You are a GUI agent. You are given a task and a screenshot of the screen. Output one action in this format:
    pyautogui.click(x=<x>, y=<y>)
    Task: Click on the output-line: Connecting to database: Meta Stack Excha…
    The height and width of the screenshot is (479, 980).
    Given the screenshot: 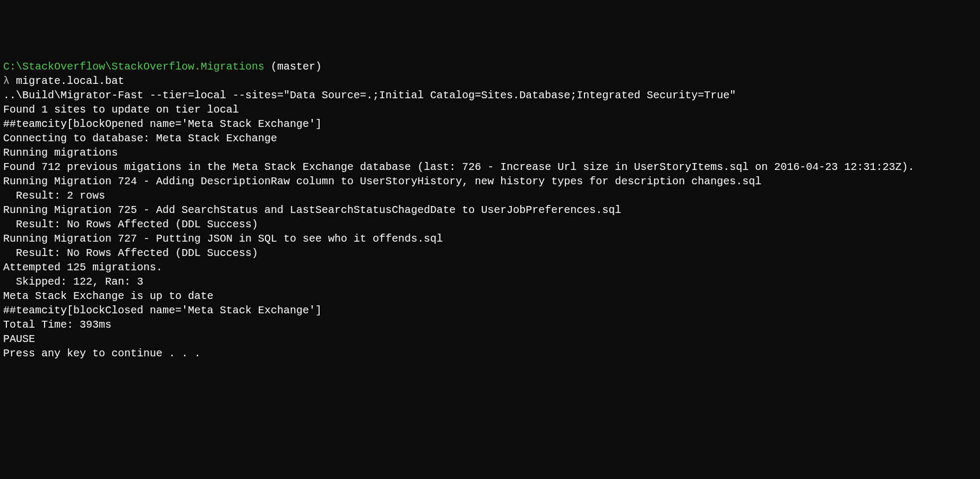 What is the action you would take?
    pyautogui.click(x=490, y=138)
    